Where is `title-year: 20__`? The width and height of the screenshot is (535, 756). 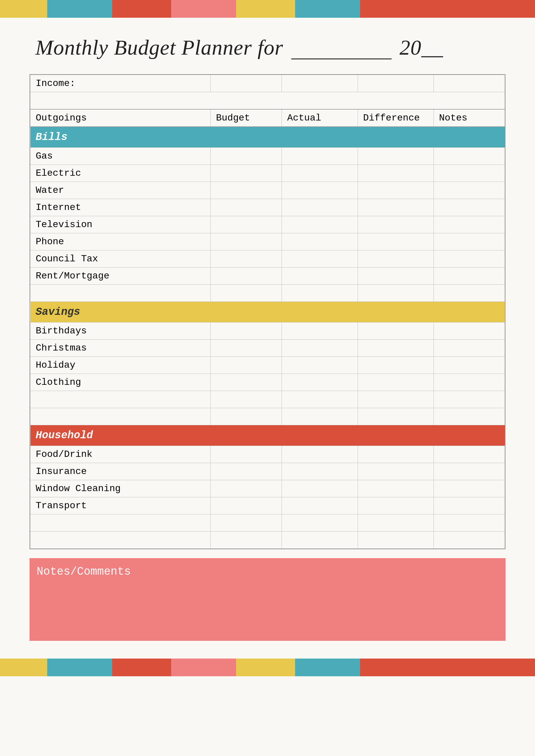 title-year: 20__ is located at coordinates (421, 47).